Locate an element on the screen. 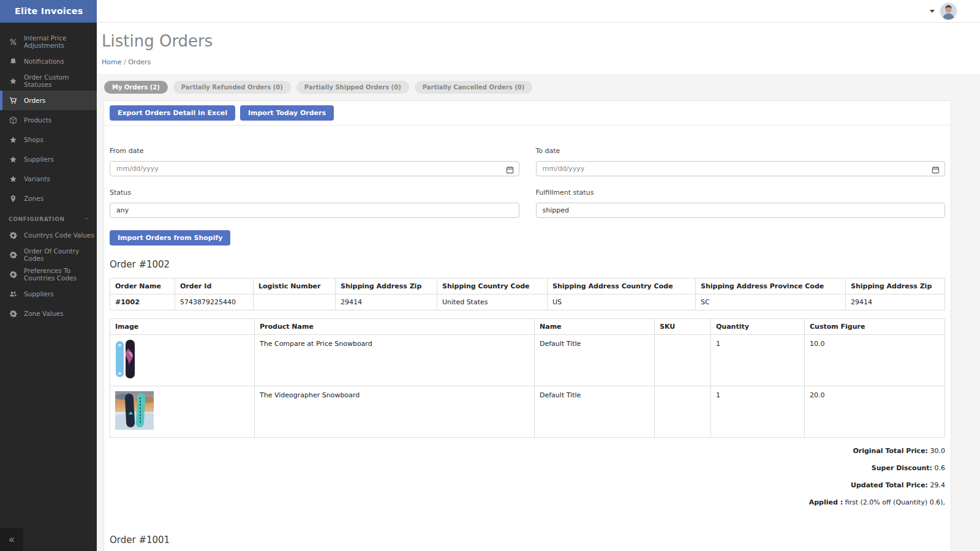 The height and width of the screenshot is (551, 980). sidebar-item-suppliers: Suppliers is located at coordinates (48, 159).